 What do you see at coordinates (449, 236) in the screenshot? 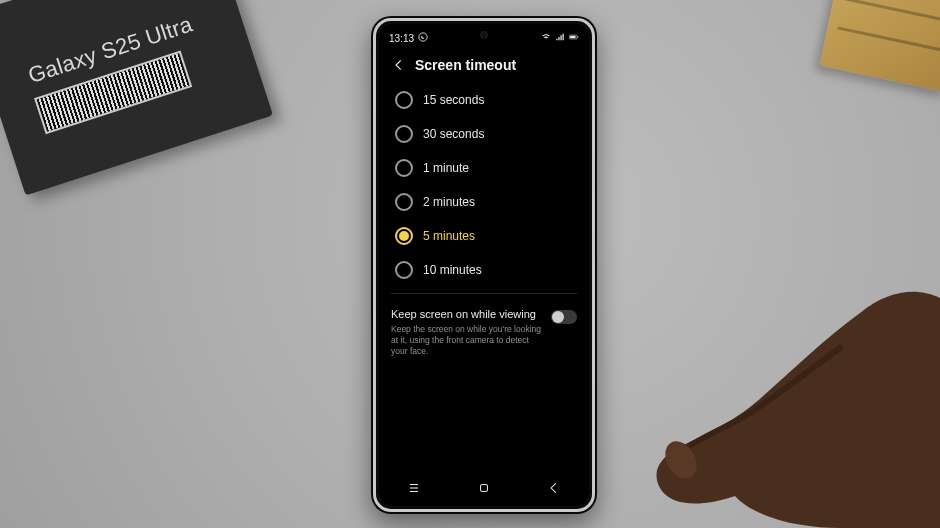
I see `option-label: 5 minutes` at bounding box center [449, 236].